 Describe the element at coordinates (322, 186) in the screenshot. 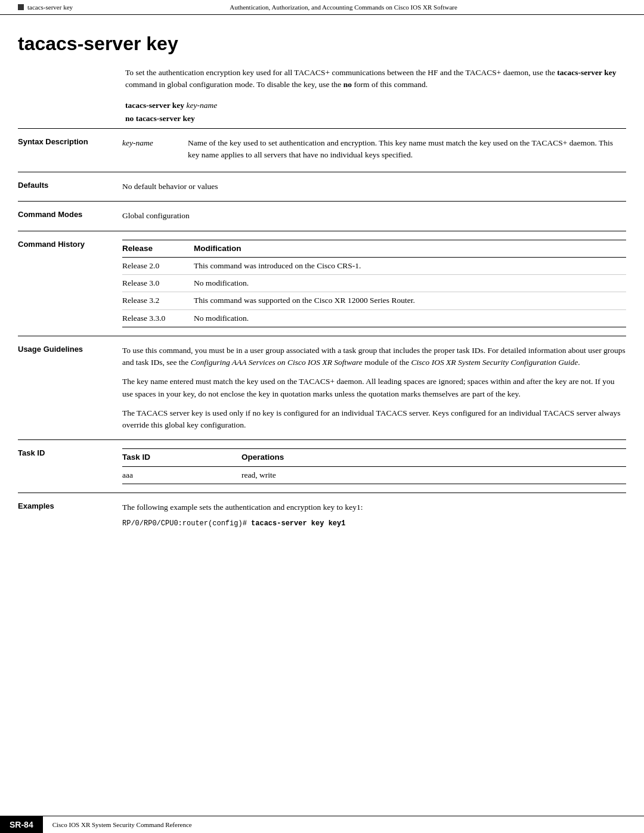

I see `section-defaults: Defaults No default behavior or values` at that location.